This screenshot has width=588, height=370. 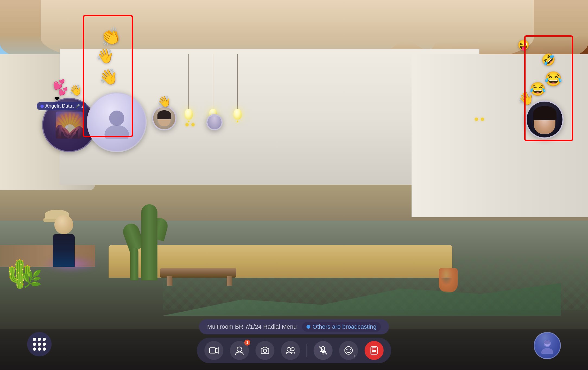 What do you see at coordinates (117, 122) in the screenshot?
I see `avatar-portal-center` at bounding box center [117, 122].